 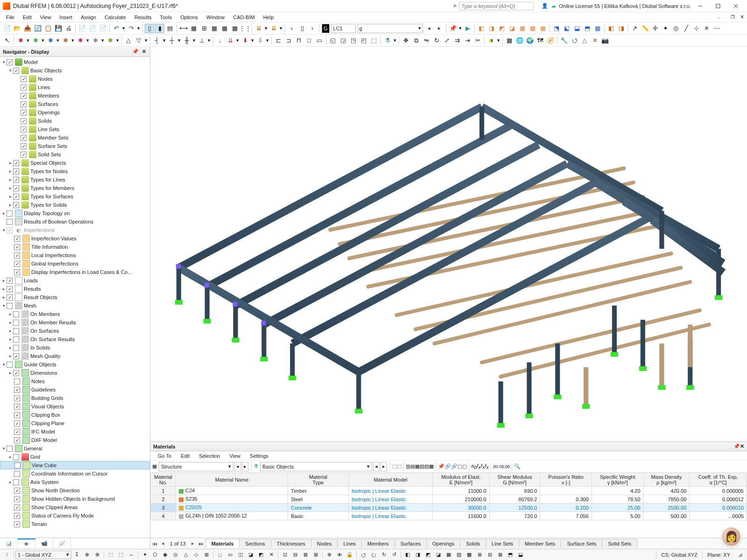 What do you see at coordinates (269, 17) in the screenshot?
I see `menu-help: Help` at bounding box center [269, 17].